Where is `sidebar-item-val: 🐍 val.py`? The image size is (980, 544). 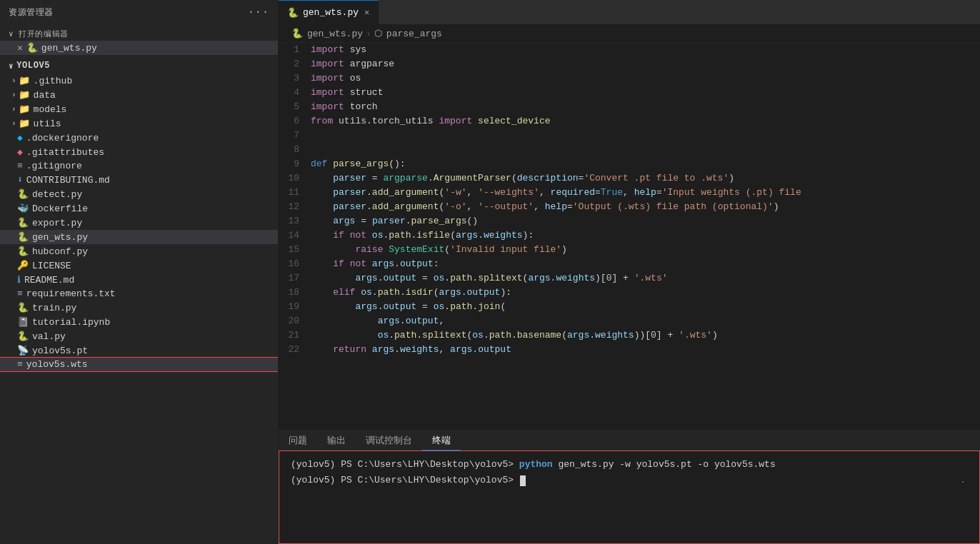 sidebar-item-val: 🐍 val.py is located at coordinates (139, 336).